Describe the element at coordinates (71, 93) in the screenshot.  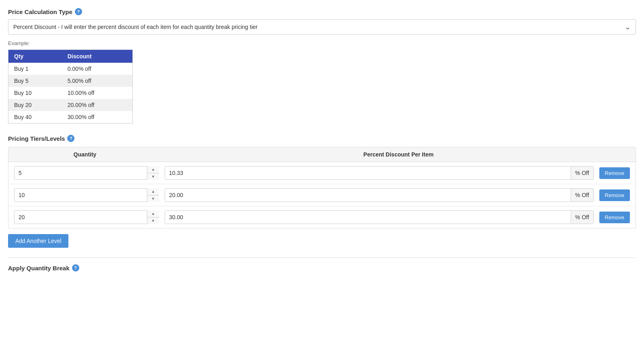
I see `example-table-row: Buy 10 10.00% off` at that location.